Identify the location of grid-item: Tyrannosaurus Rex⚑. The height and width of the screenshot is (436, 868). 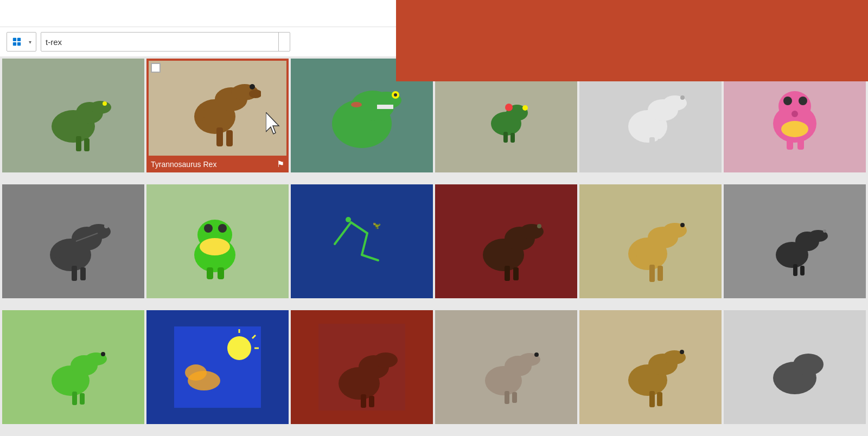
(218, 116).